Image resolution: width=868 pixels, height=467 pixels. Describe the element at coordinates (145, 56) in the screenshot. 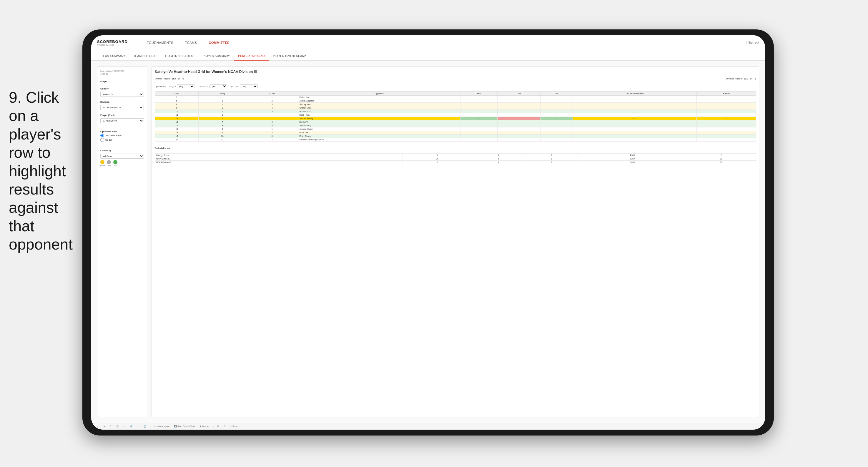

I see `tab-team-h2h-grid: TEAM H2H GRID` at that location.